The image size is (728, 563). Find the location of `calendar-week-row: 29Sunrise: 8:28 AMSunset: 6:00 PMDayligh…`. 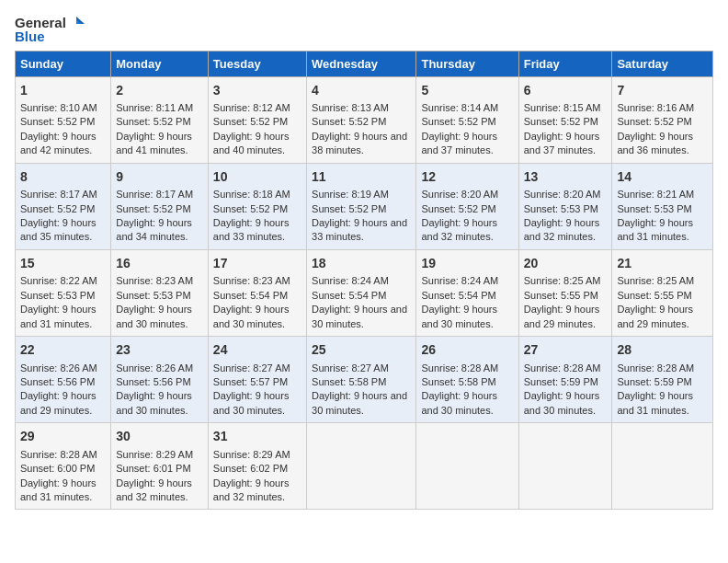

calendar-week-row: 29Sunrise: 8:28 AMSunset: 6:00 PMDayligh… is located at coordinates (364, 466).